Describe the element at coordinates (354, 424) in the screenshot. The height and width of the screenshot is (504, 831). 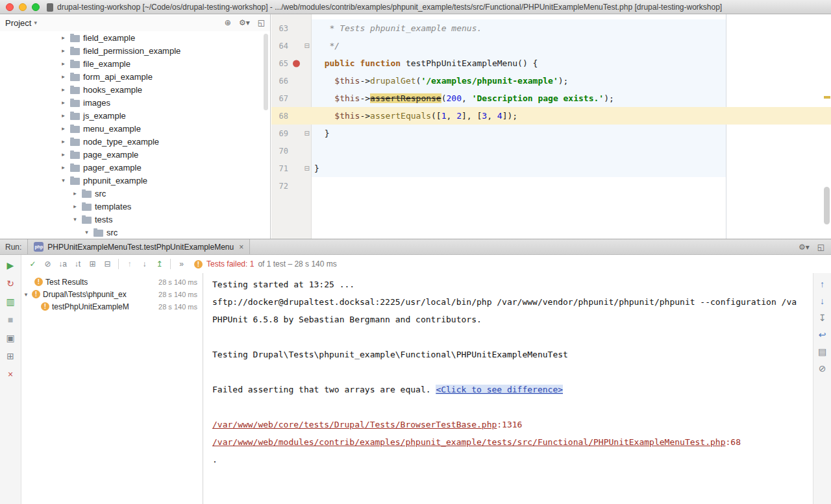
I see `file-link: /var/www/web/core/tests/Drupal/Tests/Bro…` at that location.